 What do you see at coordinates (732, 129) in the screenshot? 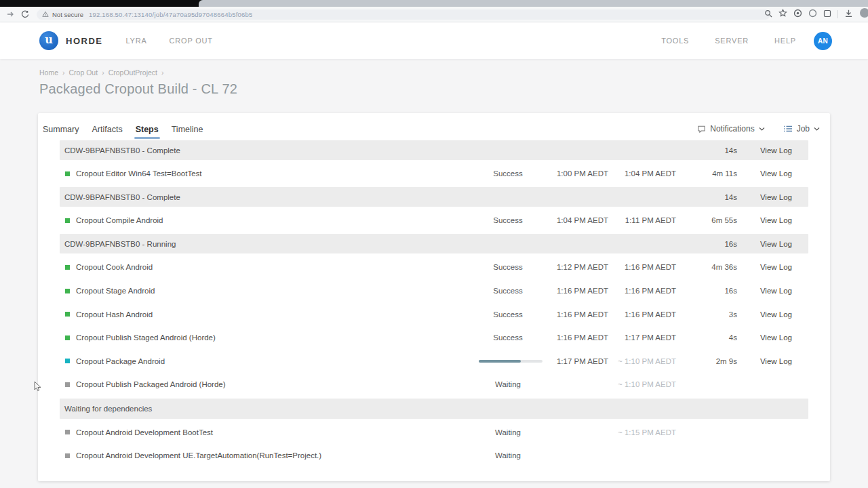
I see `notifications-label: Notifications` at bounding box center [732, 129].